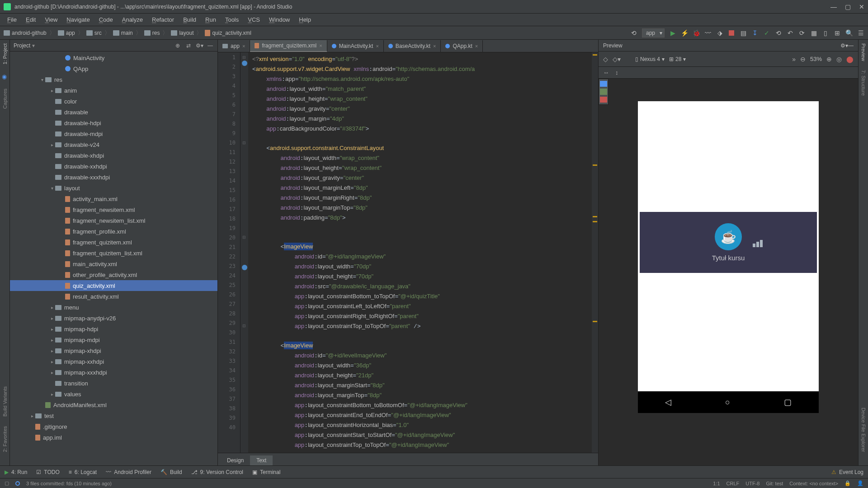 The width and height of the screenshot is (868, 488). What do you see at coordinates (634, 33) in the screenshot?
I see `sync-icon: ⟲` at bounding box center [634, 33].